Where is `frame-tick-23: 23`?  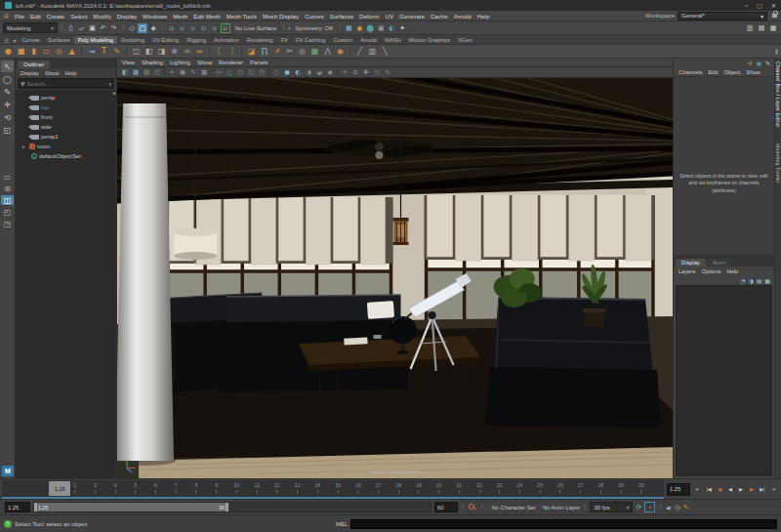 frame-tick-23: 23 is located at coordinates (500, 488).